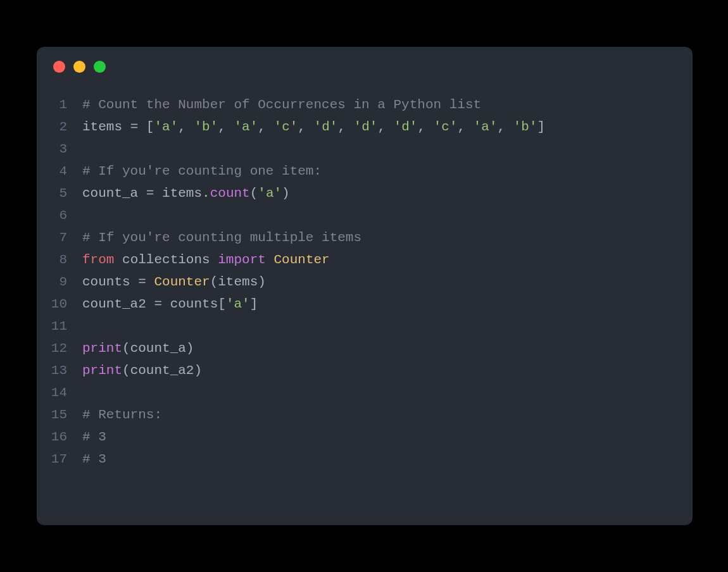  Describe the element at coordinates (122, 415) in the screenshot. I see `line-content: # Returns:` at that location.